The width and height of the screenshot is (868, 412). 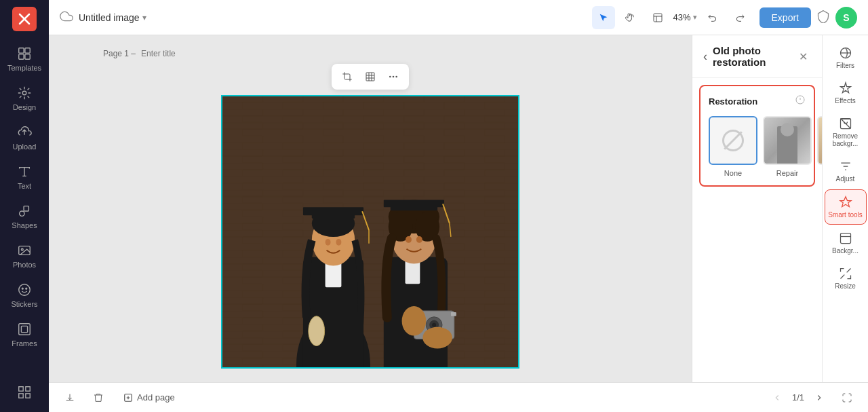 I want to click on sidebar-item-frames: Frames, so click(x=24, y=335).